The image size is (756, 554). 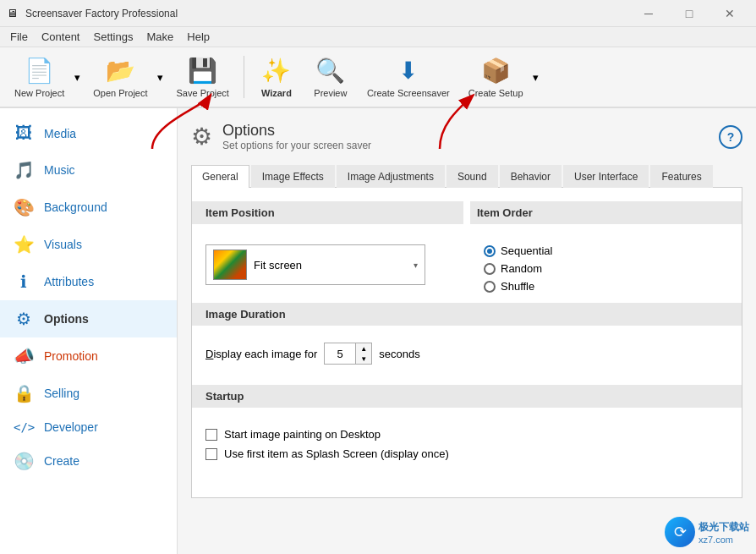 I want to click on titlebar-title: Screensaver Factory Professional, so click(x=327, y=14).